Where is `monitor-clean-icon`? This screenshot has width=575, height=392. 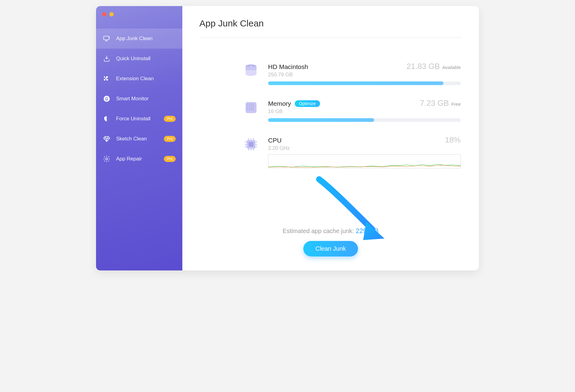
monitor-clean-icon is located at coordinates (107, 39).